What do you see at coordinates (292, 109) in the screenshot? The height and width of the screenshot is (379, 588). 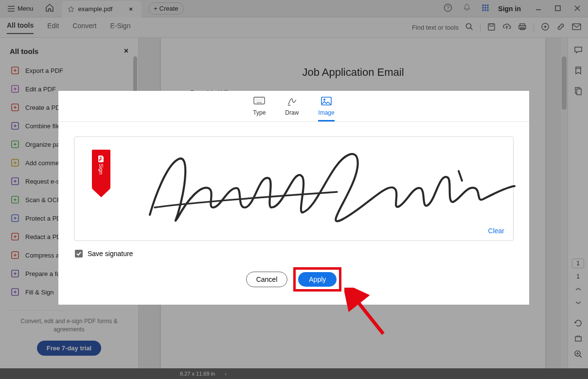 I see `modal-tab-draw: Draw` at bounding box center [292, 109].